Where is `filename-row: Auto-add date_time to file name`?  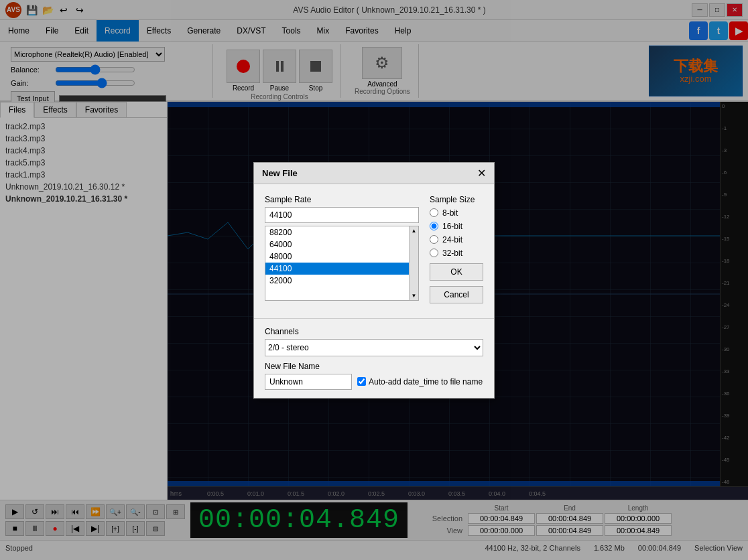 filename-row: Auto-add date_time to file name is located at coordinates (374, 382).